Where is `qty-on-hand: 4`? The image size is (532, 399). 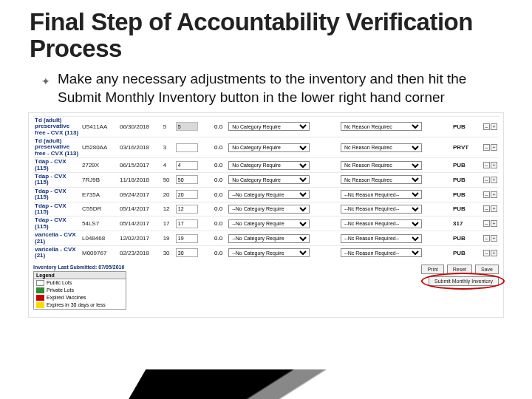
qty-on-hand: 4 is located at coordinates (168, 166).